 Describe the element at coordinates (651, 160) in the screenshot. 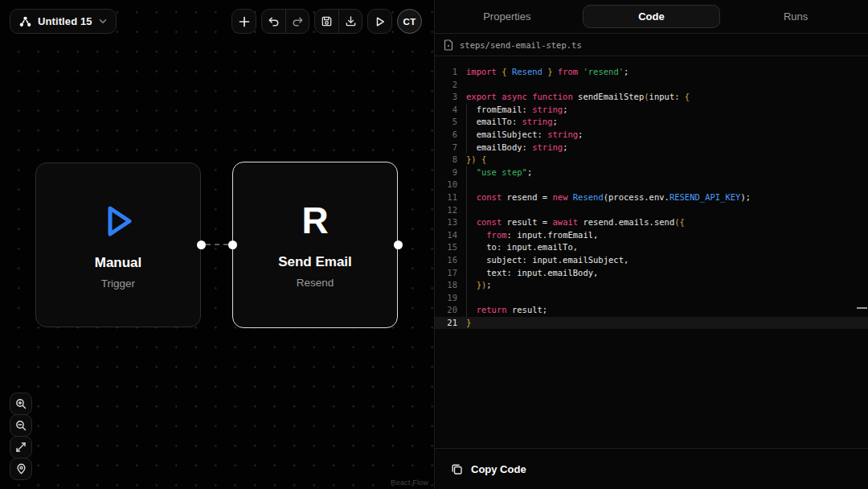

I see `code-line: 8}) {` at that location.